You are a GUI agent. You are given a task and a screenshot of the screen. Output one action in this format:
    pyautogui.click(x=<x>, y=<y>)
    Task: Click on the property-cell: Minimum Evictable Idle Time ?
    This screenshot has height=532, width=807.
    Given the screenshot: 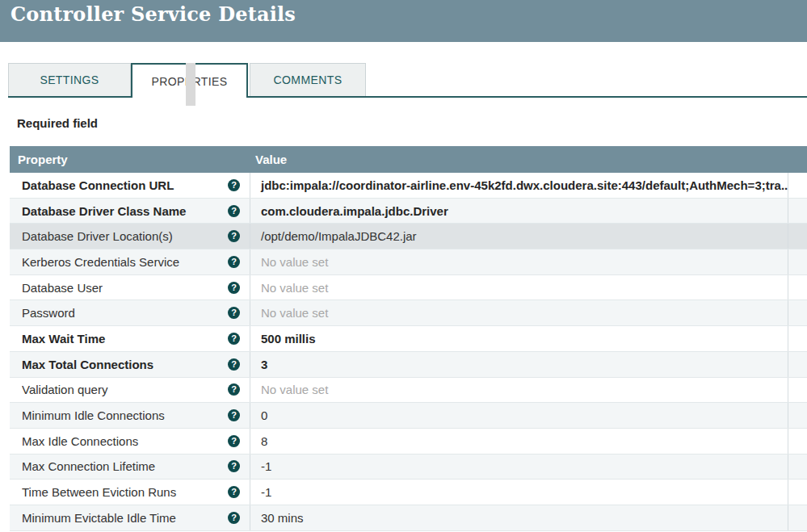 What is the action you would take?
    pyautogui.click(x=130, y=518)
    